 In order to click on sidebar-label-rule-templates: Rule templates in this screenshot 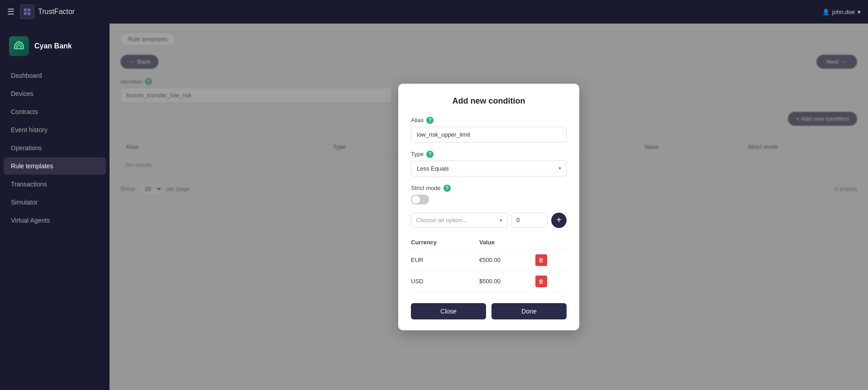, I will do `click(32, 166)`.